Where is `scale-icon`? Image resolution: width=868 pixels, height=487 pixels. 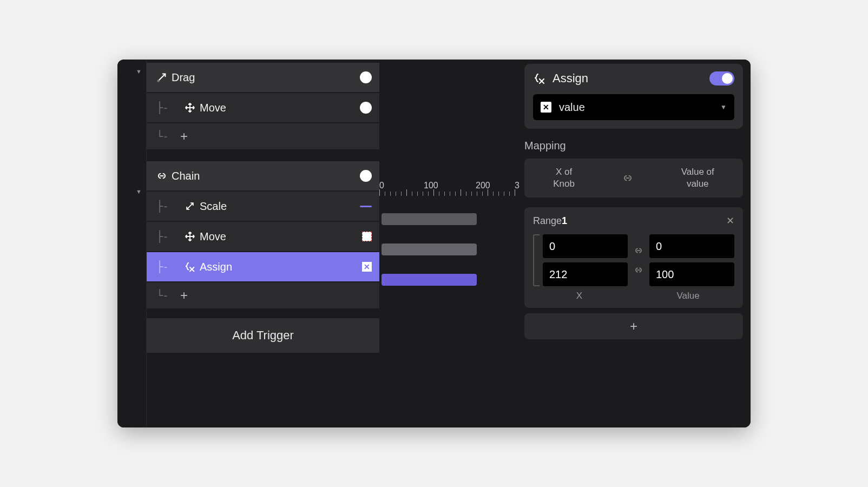
scale-icon is located at coordinates (190, 206).